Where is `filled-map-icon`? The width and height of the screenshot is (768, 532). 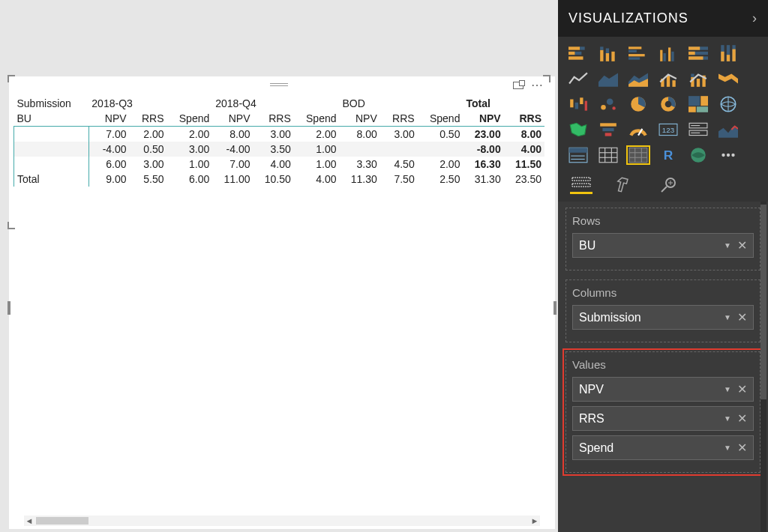
filled-map-icon is located at coordinates (578, 130).